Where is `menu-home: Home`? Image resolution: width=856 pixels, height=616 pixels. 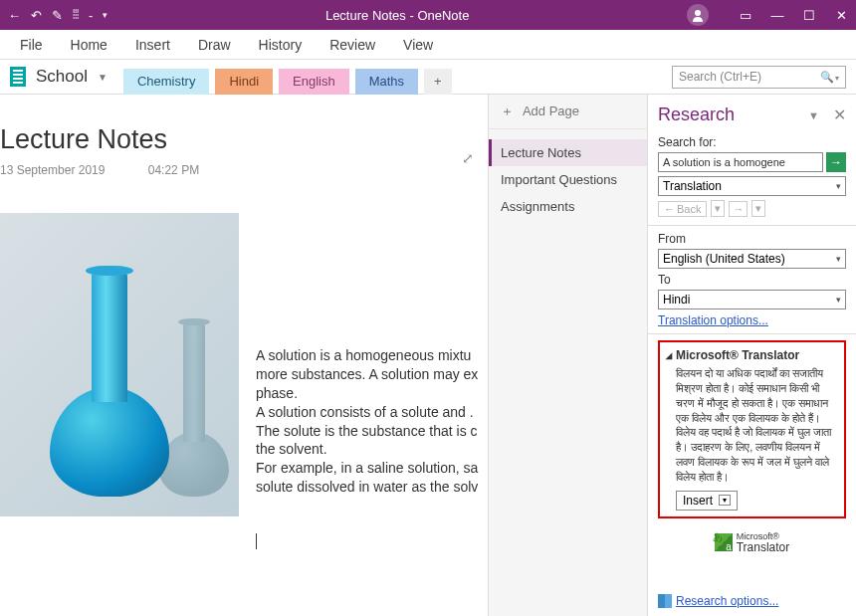 menu-home: Home is located at coordinates (90, 45).